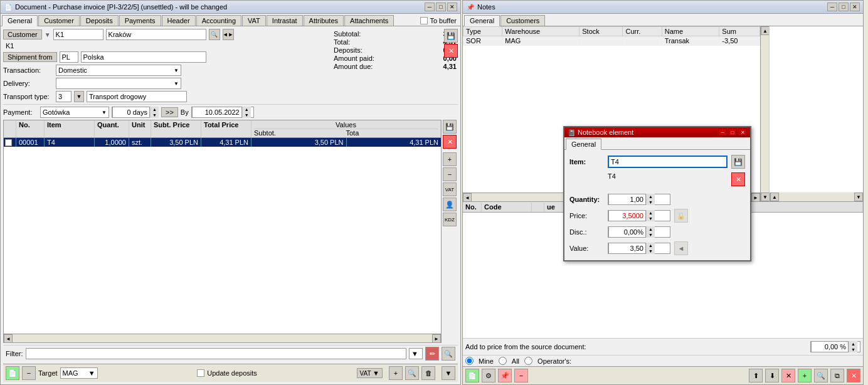 Image resolution: width=868 pixels, height=385 pixels. What do you see at coordinates (681, 216) in the screenshot?
I see `modal-lock-button: 🔒` at bounding box center [681, 216].